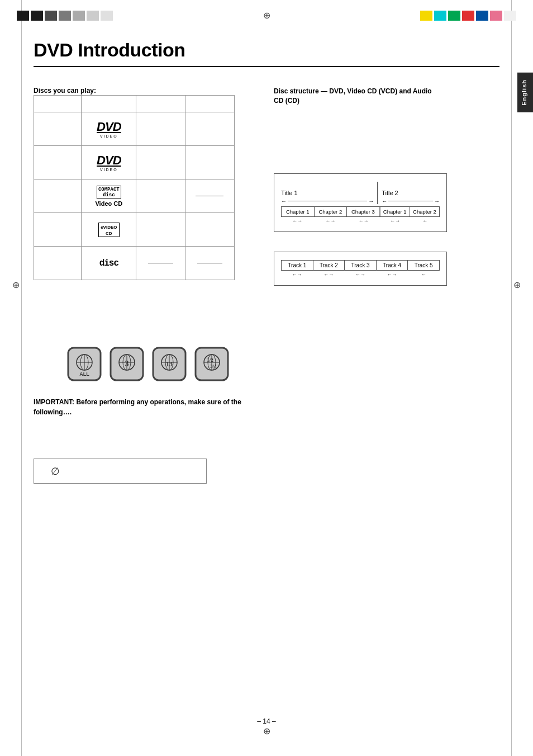 The image size is (533, 756). Describe the element at coordinates (134, 129) in the screenshot. I see `table-row-dvd1: DVD VIDEO` at that location.